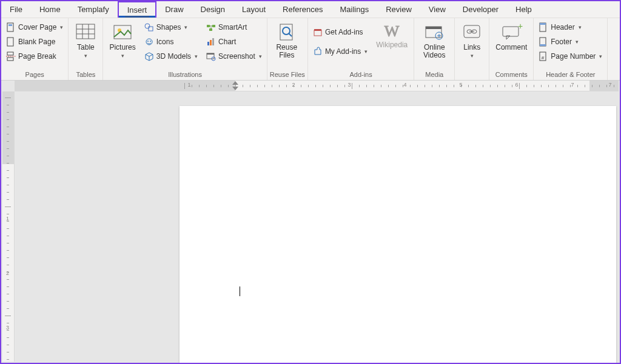 The height and width of the screenshot is (364, 621). What do you see at coordinates (570, 27) in the screenshot?
I see `header-button: Header▾` at bounding box center [570, 27].